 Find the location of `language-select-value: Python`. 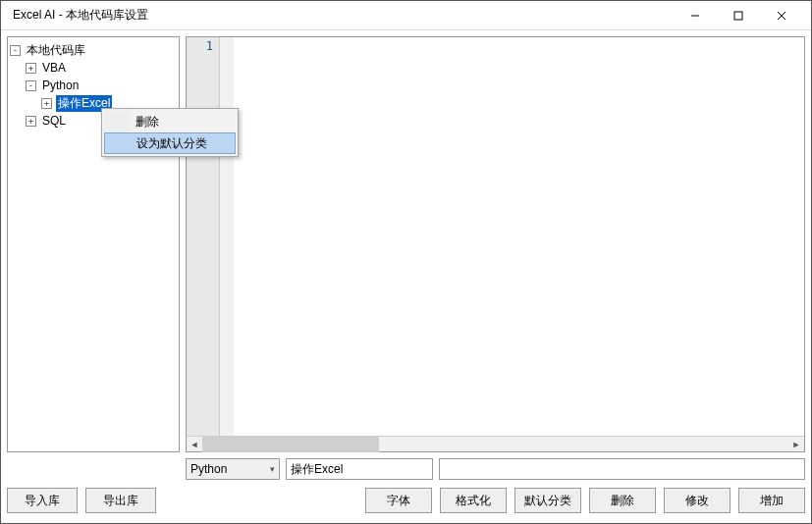

language-select-value: Python is located at coordinates (230, 469).